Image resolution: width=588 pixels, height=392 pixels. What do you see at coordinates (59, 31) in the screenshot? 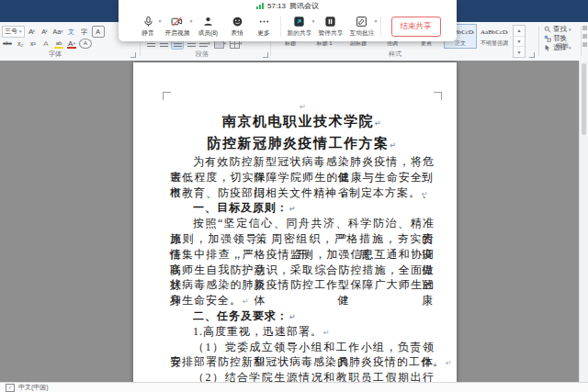
I see `change-case-icon: ▾` at bounding box center [59, 31].